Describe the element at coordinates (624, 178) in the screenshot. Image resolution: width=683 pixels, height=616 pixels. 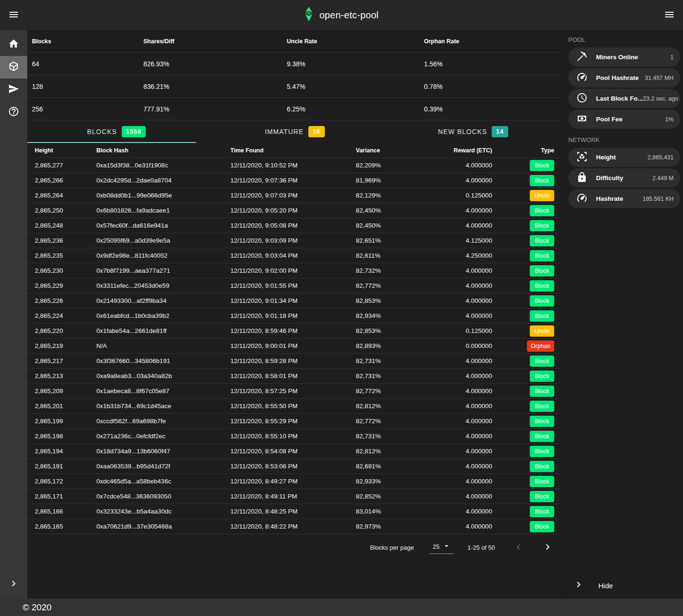
I see `network-difficulty-card: Difficulty 2.449 M` at that location.